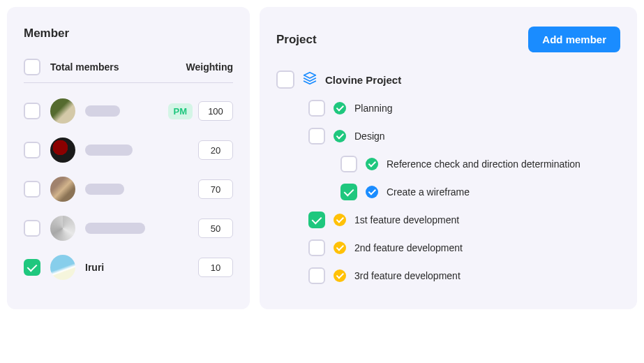 The width and height of the screenshot is (644, 363). What do you see at coordinates (428, 192) in the screenshot?
I see `task-label: Create a wireframe` at bounding box center [428, 192].